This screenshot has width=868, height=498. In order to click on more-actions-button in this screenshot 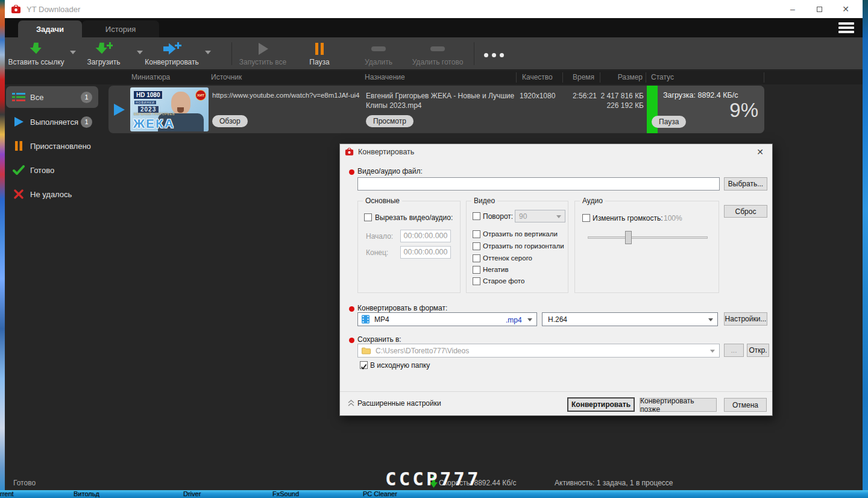, I will do `click(494, 55)`.